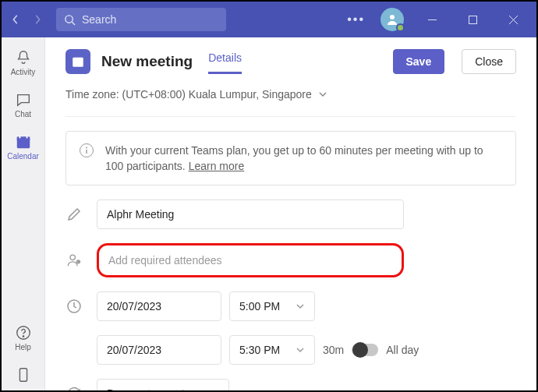  Describe the element at coordinates (269, 19) in the screenshot. I see `title-bar: •••` at that location.